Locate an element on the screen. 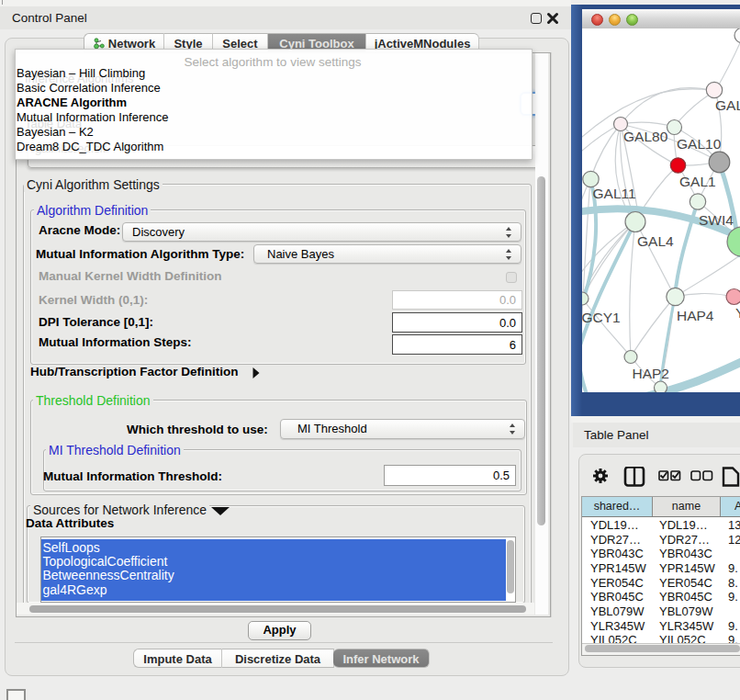 This screenshot has width=740, height=700. svg-text: YJ is located at coordinates (738, 312).